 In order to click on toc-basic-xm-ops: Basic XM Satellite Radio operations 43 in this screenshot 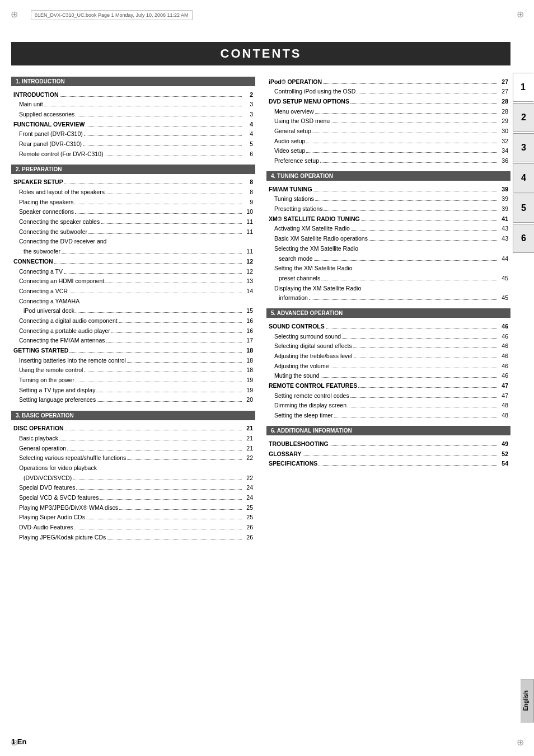, I will do `click(388, 239)`.